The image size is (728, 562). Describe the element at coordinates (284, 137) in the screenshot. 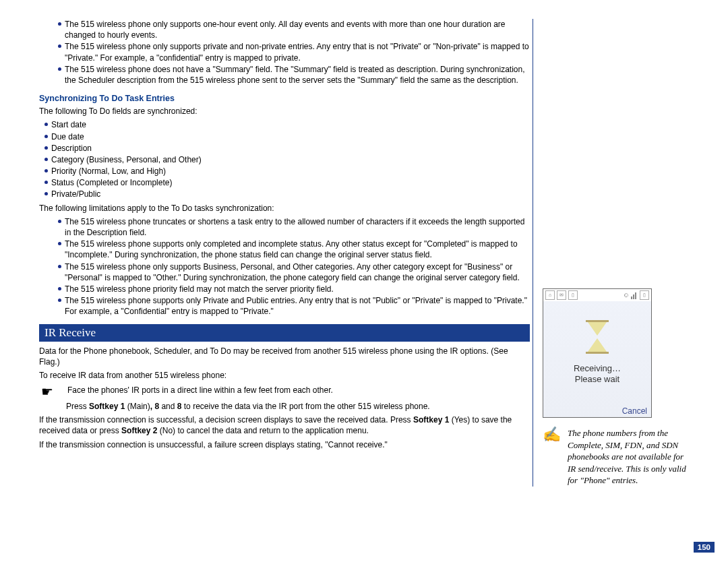

I see `list-item: Due date` at that location.